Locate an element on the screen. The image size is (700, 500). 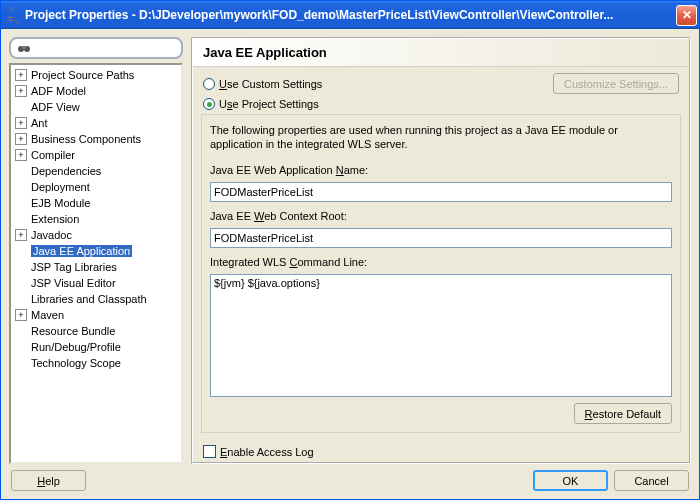
context-root-input is located at coordinates (441, 238).